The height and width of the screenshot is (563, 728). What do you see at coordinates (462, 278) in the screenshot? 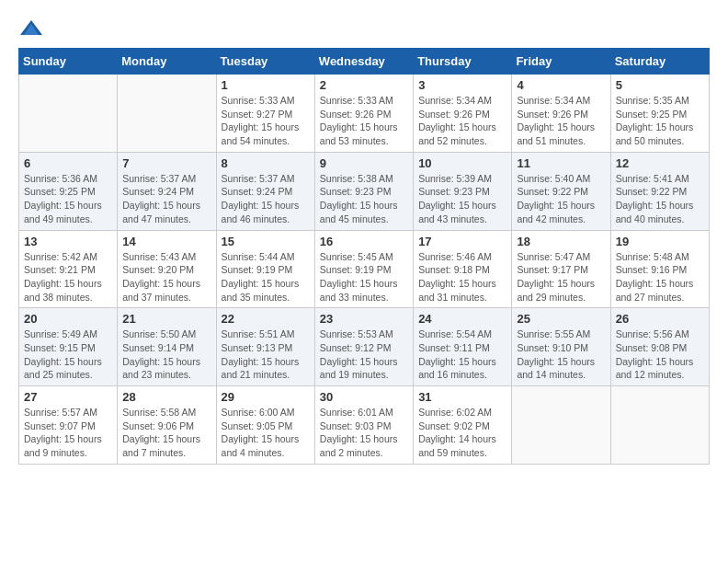
I see `day-info: Sunrise: 5:46 AM Sunset: 9:18 PM Dayligh…` at bounding box center [462, 278].